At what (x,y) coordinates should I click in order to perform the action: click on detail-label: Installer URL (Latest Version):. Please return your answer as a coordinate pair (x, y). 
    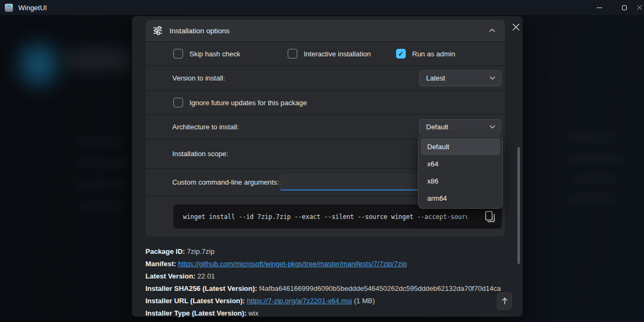
    Looking at the image, I should click on (195, 301).